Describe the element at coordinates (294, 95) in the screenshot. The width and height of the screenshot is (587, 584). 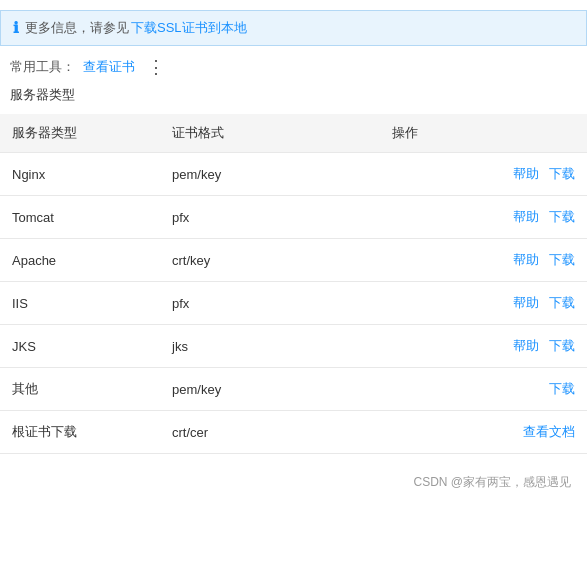
I see `instruction-text: 服务器类型` at that location.